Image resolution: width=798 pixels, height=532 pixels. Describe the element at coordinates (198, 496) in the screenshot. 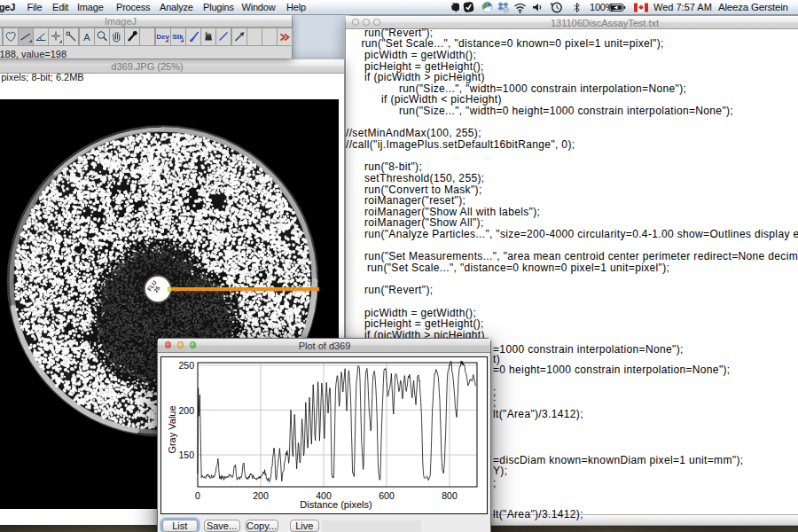

I see `svg-text: 0` at that location.